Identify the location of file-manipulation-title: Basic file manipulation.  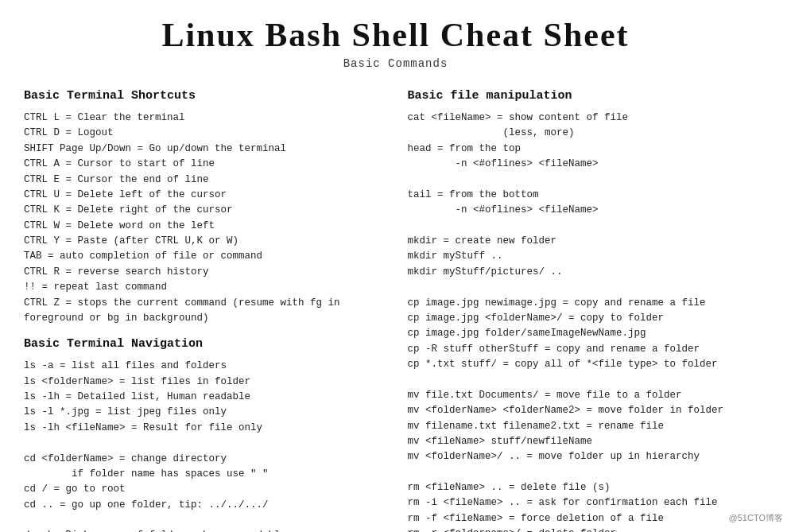
(588, 95).